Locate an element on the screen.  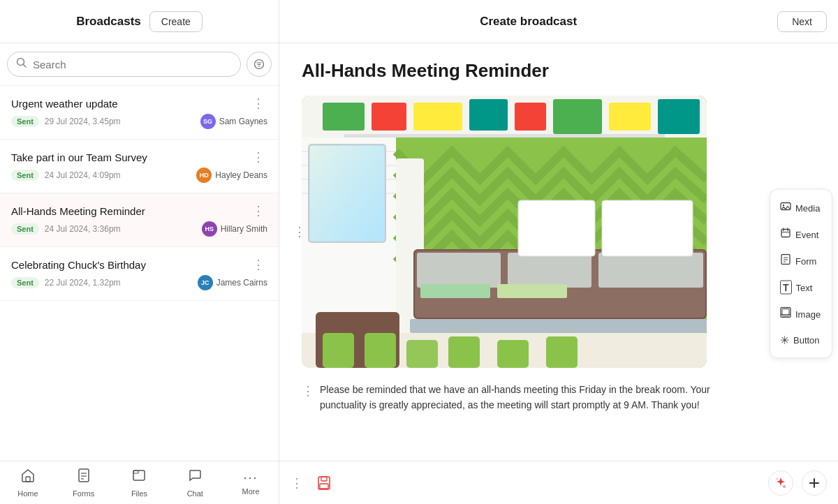
toolbar-event: Event is located at coordinates (801, 235).